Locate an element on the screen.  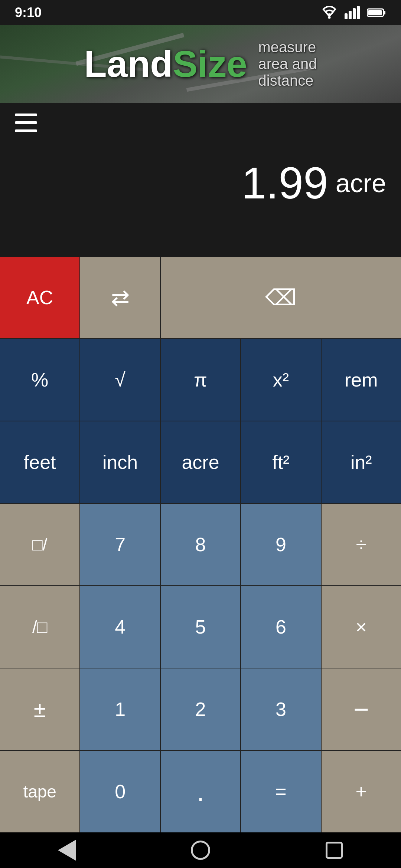
tape-button: tape is located at coordinates (40, 792).